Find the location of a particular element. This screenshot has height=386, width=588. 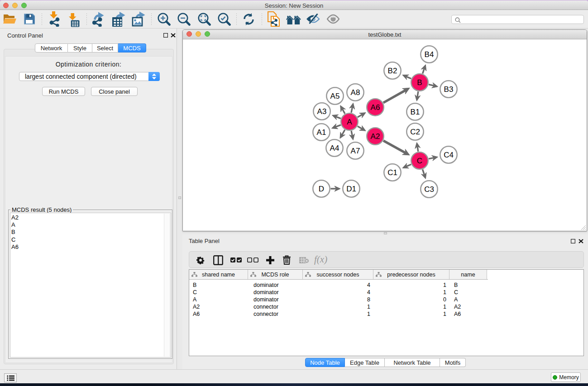

svg-text: C is located at coordinates (420, 161).